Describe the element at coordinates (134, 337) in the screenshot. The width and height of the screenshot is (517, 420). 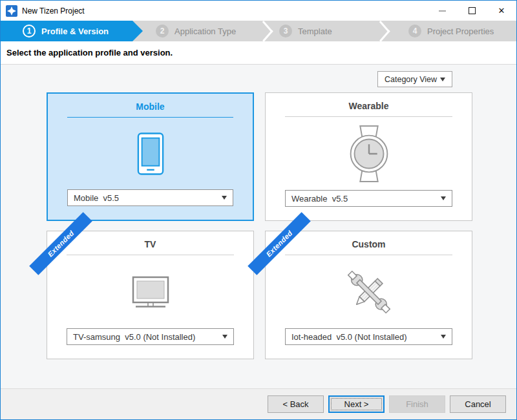
I see `version-label: TV-samsung v5.0 (Not Installed)` at that location.